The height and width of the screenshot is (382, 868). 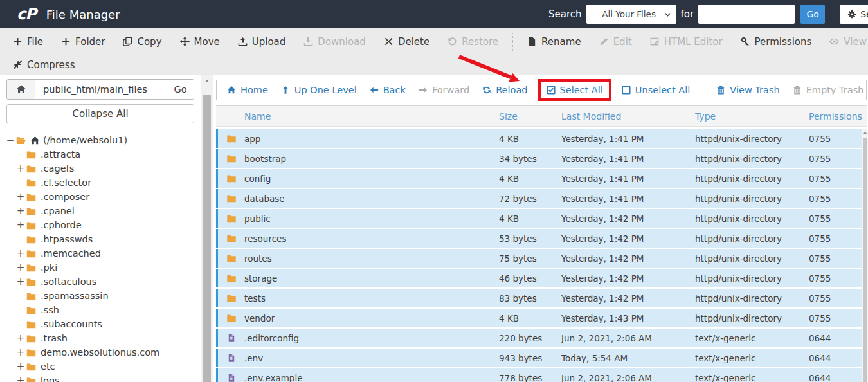 I want to click on collapse-all-button: Collapse All, so click(x=100, y=114).